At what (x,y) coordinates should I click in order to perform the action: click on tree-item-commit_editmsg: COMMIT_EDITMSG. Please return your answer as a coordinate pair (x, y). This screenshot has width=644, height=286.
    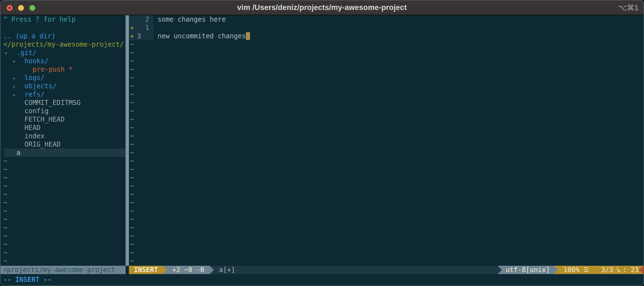
    Looking at the image, I should click on (63, 103).